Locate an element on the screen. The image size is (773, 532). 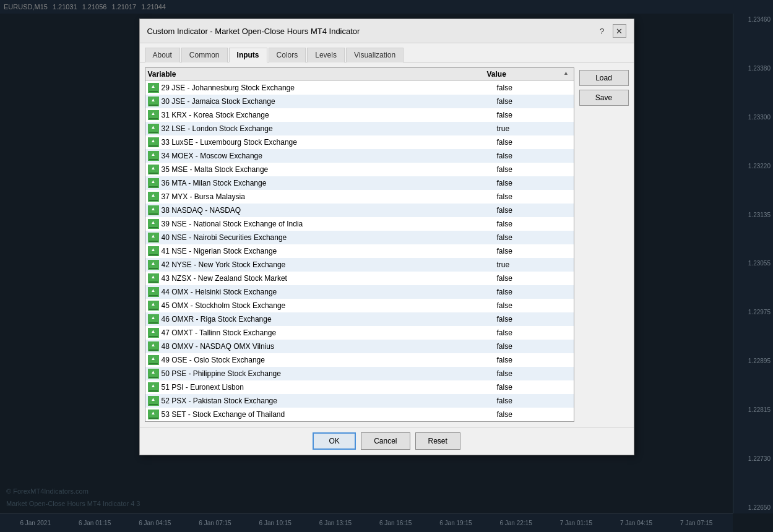
table-row: 37 MYX - Bursa Malaysiafalse is located at coordinates (360, 197).